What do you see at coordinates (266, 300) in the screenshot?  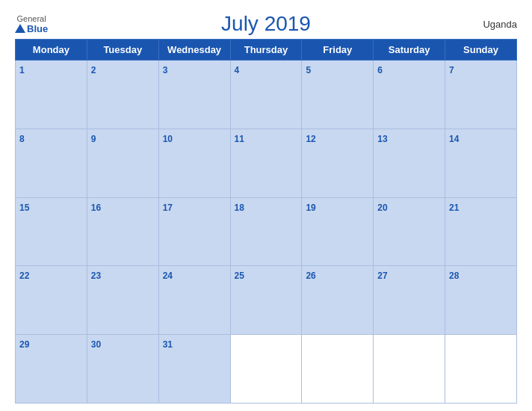 I see `table-cell: 25` at bounding box center [266, 300].